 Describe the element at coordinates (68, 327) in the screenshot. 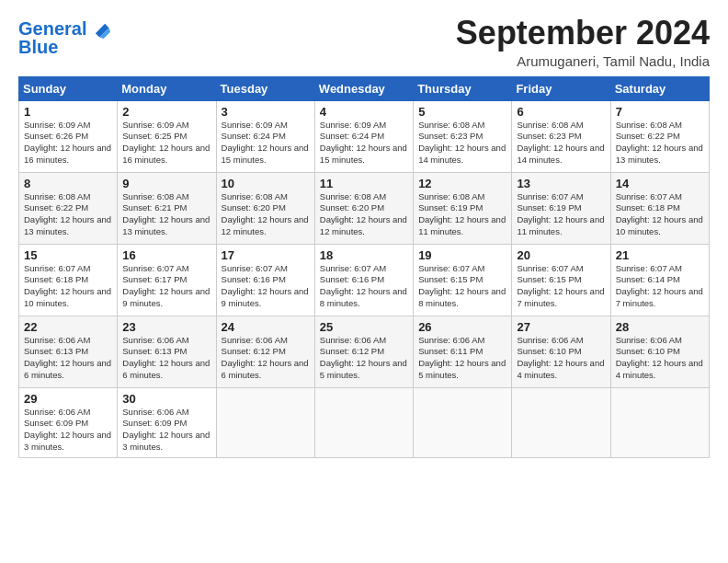

I see `day-number: 22` at that location.